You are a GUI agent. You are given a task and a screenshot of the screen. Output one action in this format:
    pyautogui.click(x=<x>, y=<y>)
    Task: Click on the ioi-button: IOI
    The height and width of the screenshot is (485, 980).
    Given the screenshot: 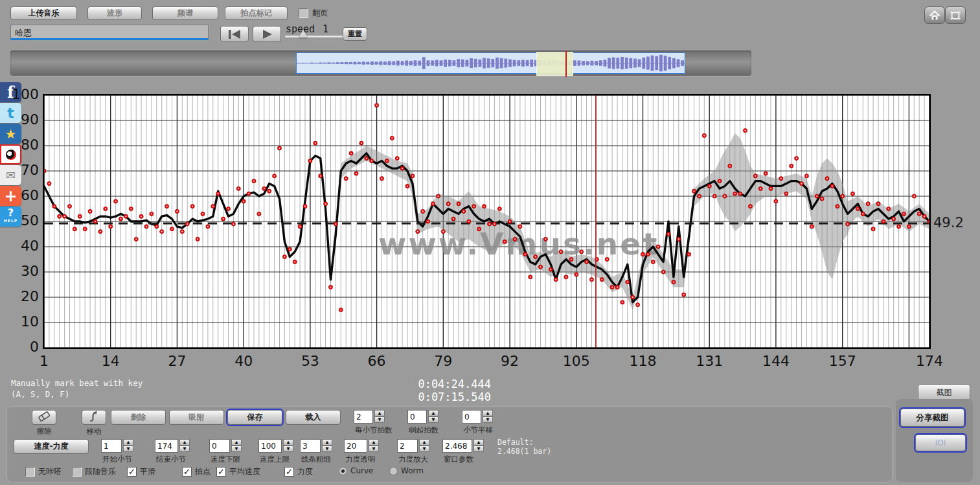 What is the action you would take?
    pyautogui.click(x=940, y=443)
    